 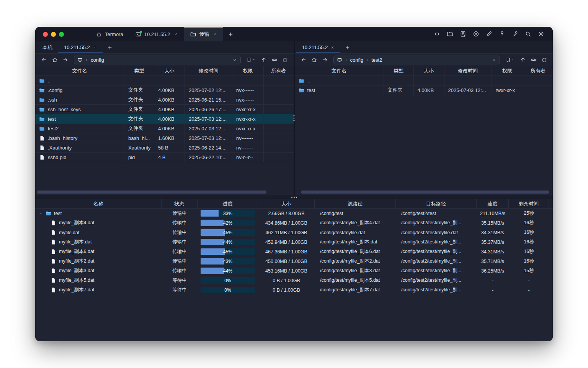 I want to click on file-row-sshd.pid: sshd.pidpid4 B2025-06-22 10:...rw-r--r--, so click(x=165, y=157).